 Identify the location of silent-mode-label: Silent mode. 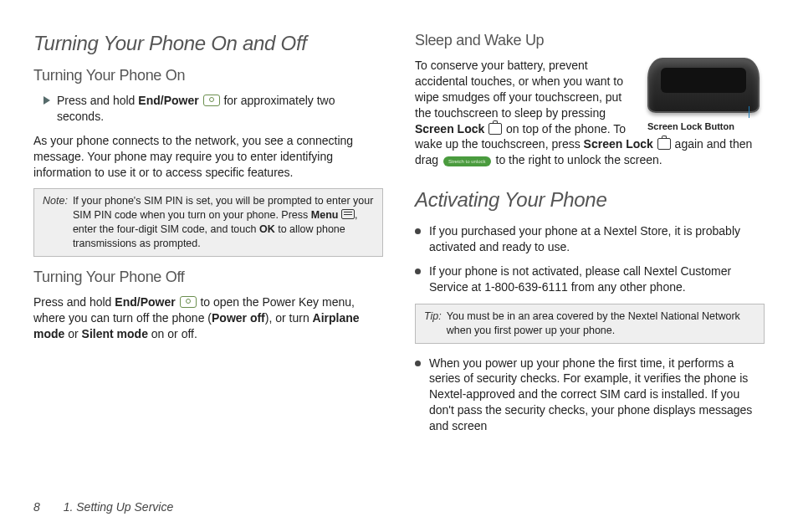
(115, 334).